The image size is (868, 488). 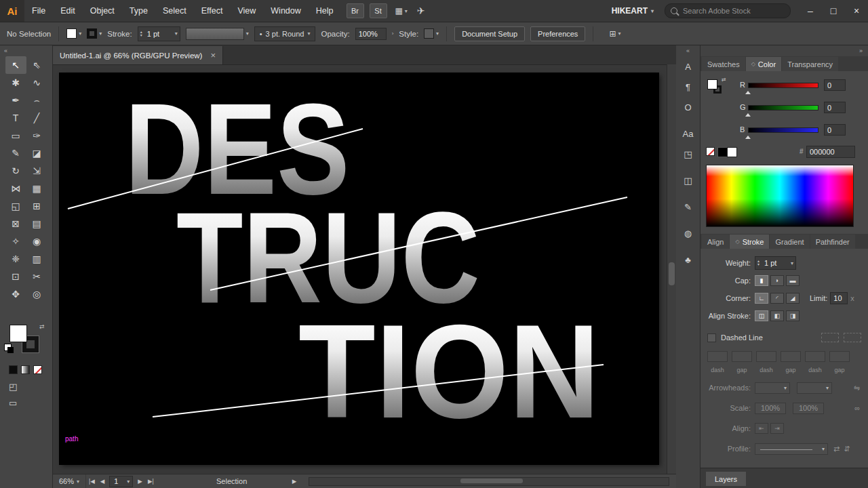 I want to click on menu-help: Help, so click(x=325, y=11).